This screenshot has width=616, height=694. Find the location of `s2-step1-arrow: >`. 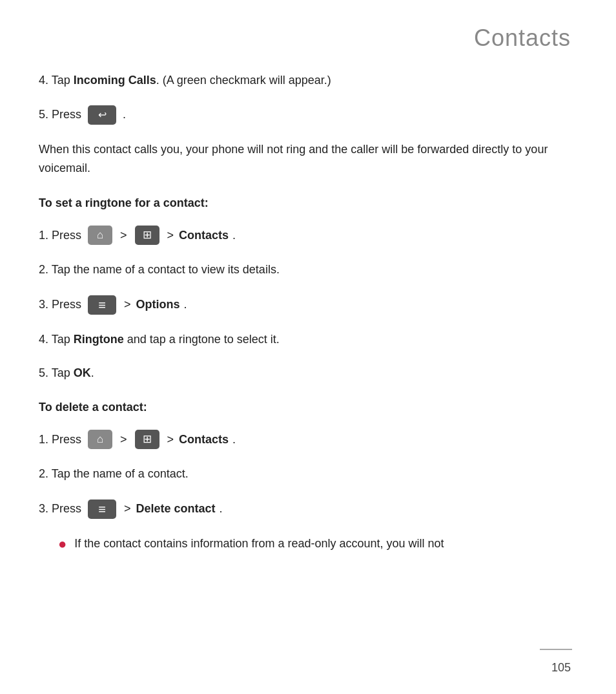

s2-step1-arrow: > is located at coordinates (124, 439).